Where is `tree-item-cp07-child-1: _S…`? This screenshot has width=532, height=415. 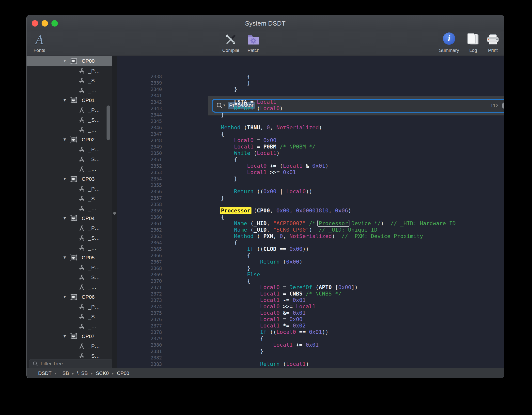 tree-item-cp07-child-1: _S… is located at coordinates (69, 355).